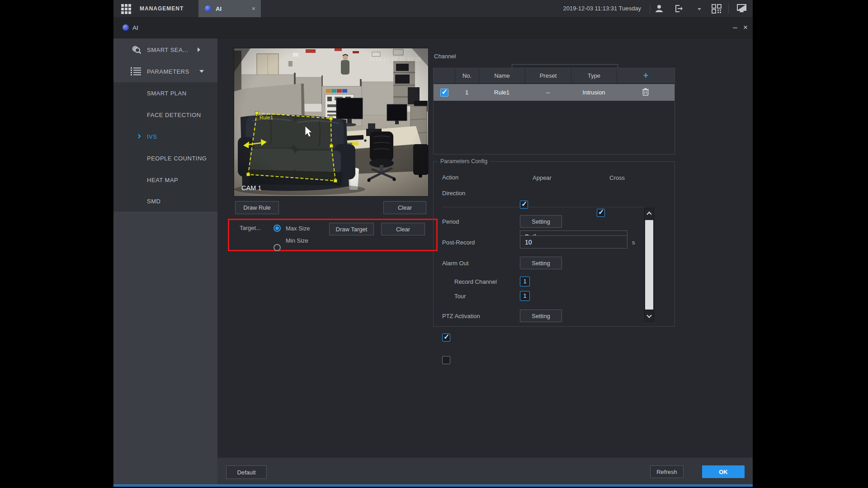  Describe the element at coordinates (165, 93) in the screenshot. I see `sidebar-item-smart-plan: SMART PLAN` at that location.